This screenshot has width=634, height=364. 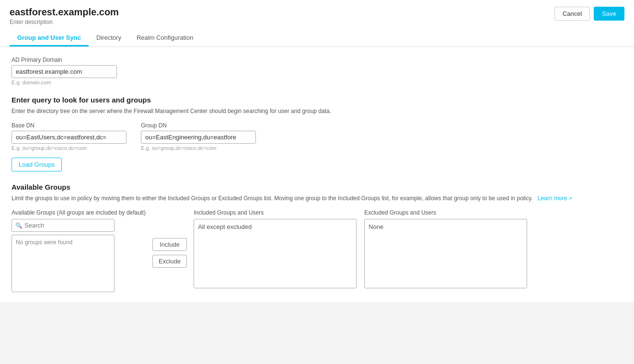 What do you see at coordinates (317, 187) in the screenshot?
I see `available-groups-heading: Available Groups` at bounding box center [317, 187].